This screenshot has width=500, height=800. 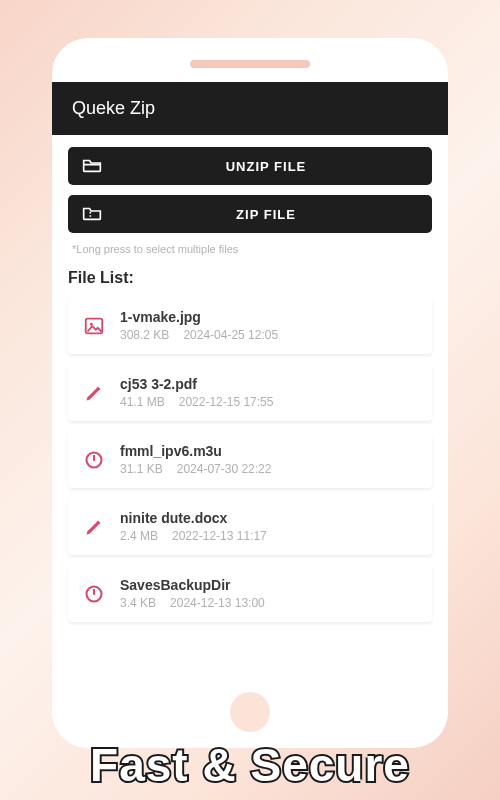 What do you see at coordinates (250, 392) in the screenshot?
I see `file-item: cj53 3-2.pdf41.1 MB2022-12-15 17:55` at bounding box center [250, 392].